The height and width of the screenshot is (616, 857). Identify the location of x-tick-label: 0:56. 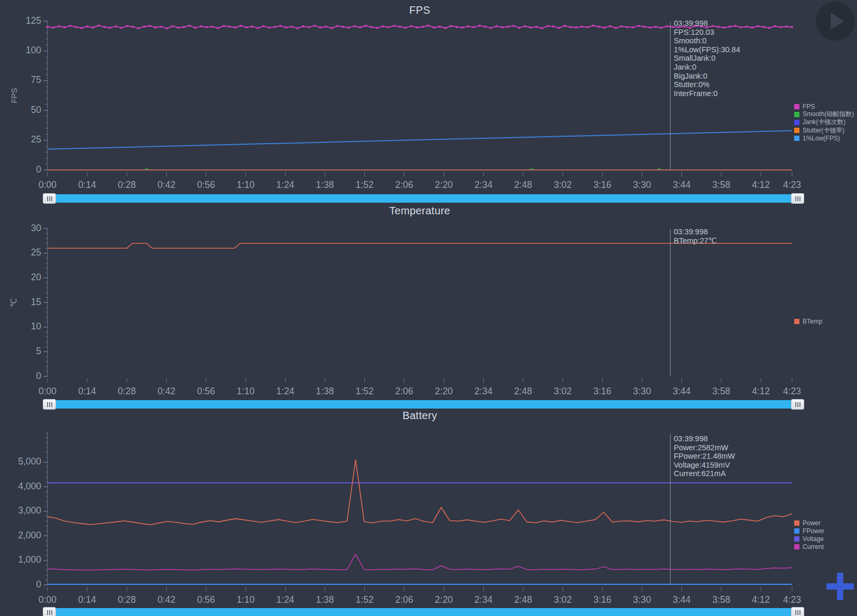
(206, 185).